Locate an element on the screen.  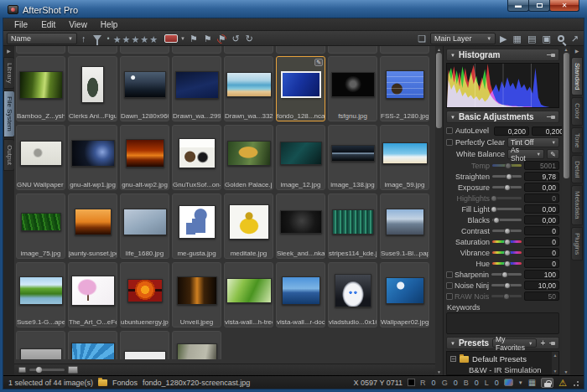
collapse-left-panel-icon: ▶ is located at coordinates (8, 50).